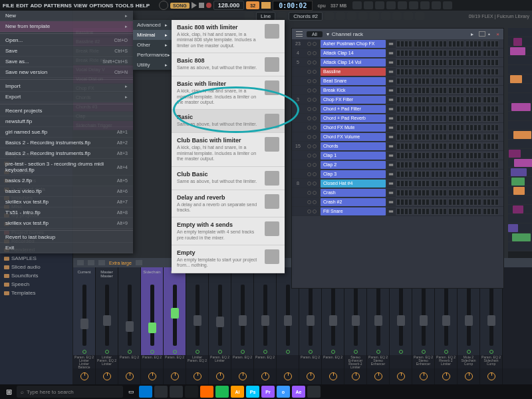  I want to click on transport-knob-icon, so click(164, 5).